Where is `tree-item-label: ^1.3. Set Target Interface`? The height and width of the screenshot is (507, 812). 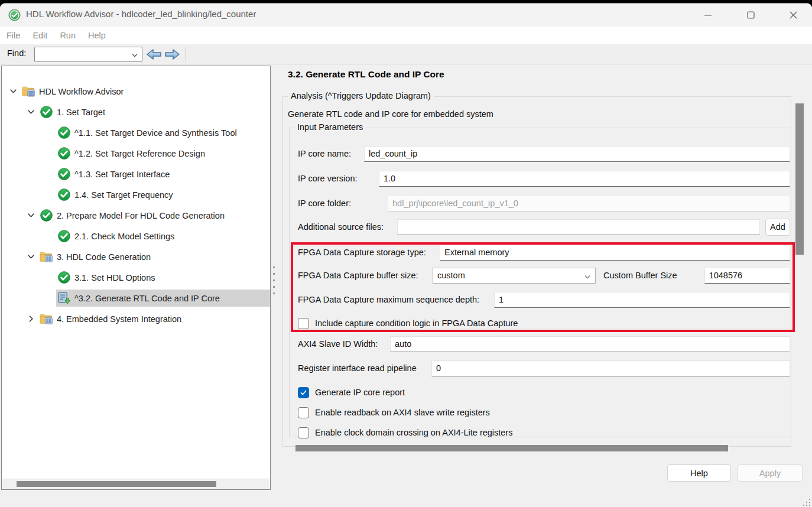
tree-item-label: ^1.3. Set Target Interface is located at coordinates (122, 174).